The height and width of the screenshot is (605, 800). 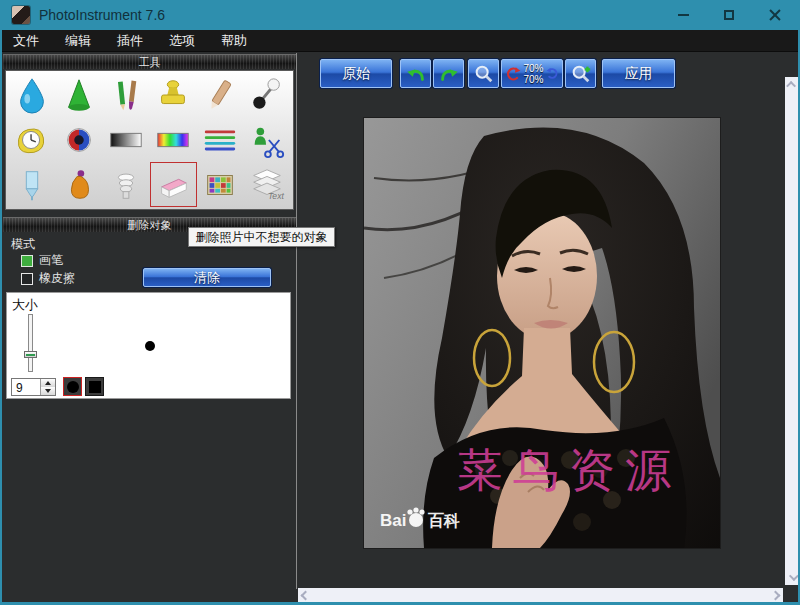 I want to click on minimize-icon, so click(x=684, y=15).